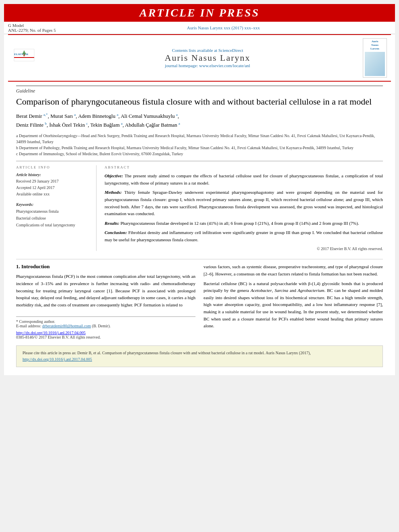 This screenshot has height=532, width=399. Describe the element at coordinates (200, 302) in the screenshot. I see `body-two-col: 1. Introduction Pharyngocutaneous fistul…` at that location.